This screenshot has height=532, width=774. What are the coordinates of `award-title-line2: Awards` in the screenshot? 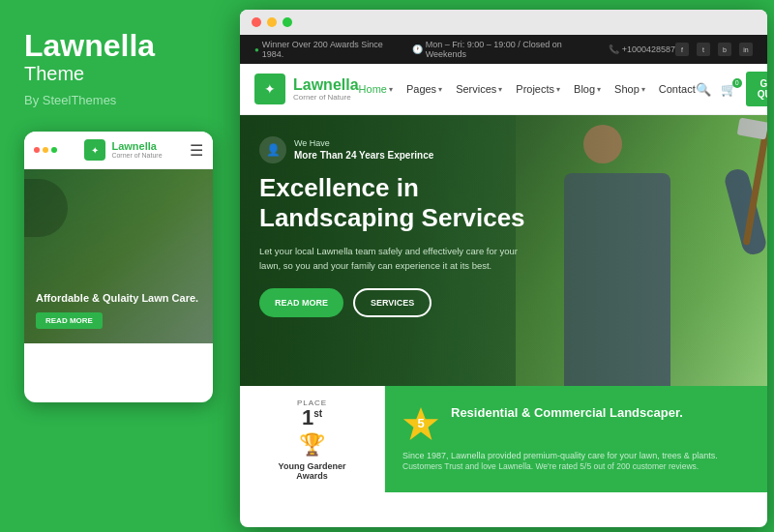 It's located at (312, 476).